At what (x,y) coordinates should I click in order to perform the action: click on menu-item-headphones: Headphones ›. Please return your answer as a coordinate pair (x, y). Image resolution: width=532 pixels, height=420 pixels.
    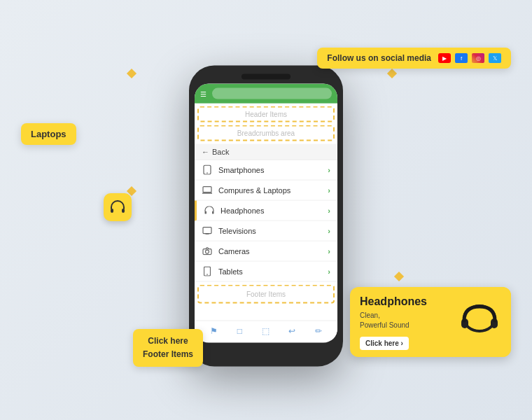
    Looking at the image, I should click on (266, 211).